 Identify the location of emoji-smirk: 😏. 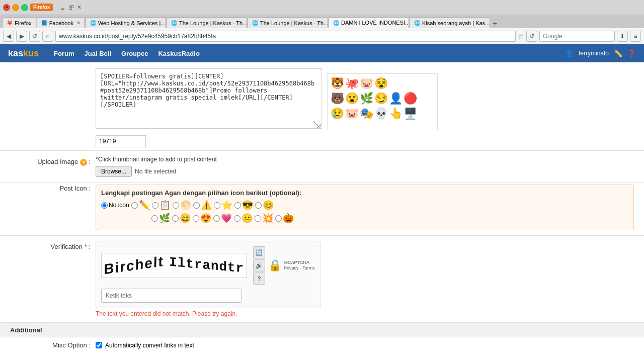
(381, 99).